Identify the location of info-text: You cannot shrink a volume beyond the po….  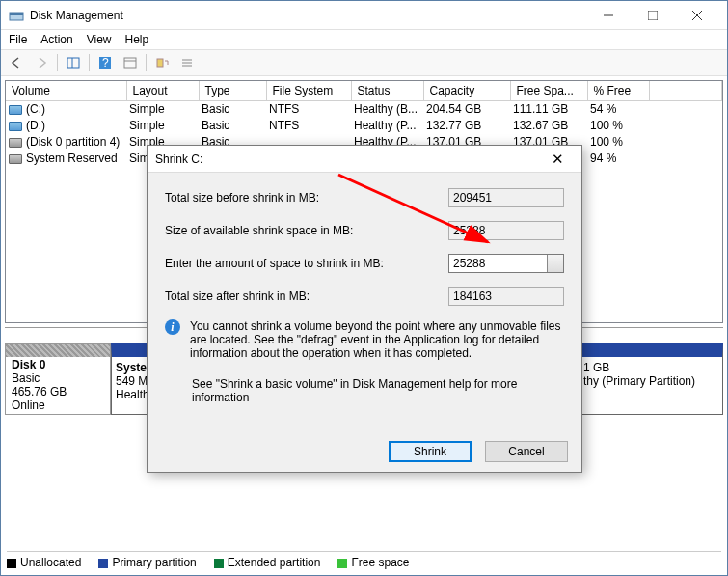
(377, 340).